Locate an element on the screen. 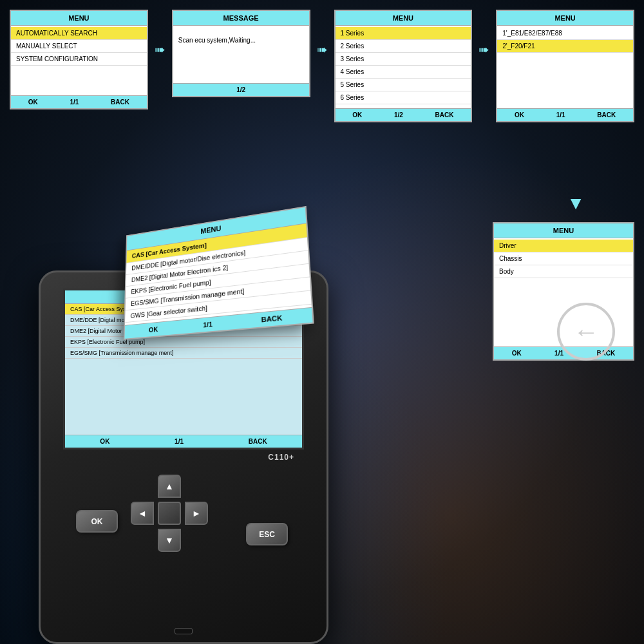  usb-port is located at coordinates (184, 631).